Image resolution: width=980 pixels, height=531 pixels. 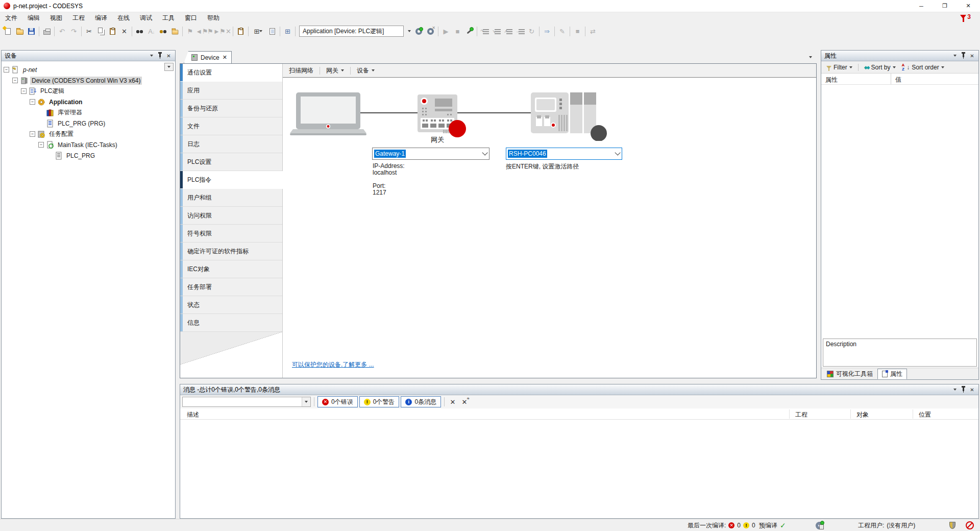 I want to click on notification-funnel: 3, so click(x=966, y=17).